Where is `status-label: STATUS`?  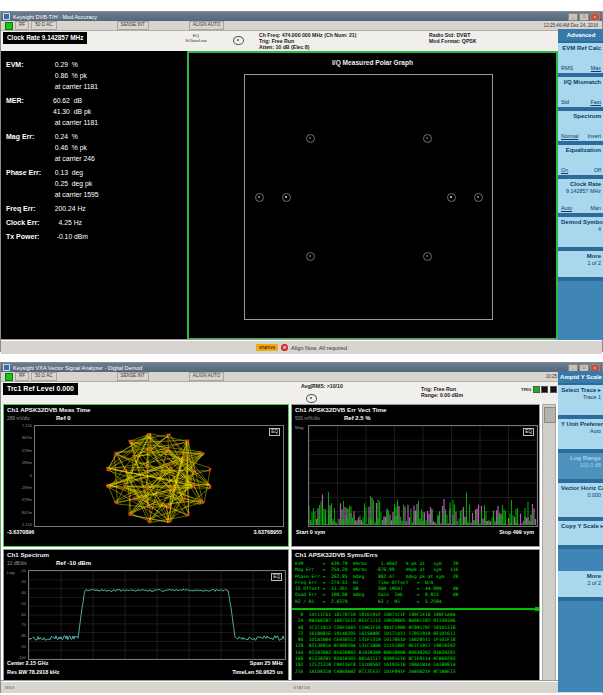
status-label: STATUS is located at coordinates (302, 688).